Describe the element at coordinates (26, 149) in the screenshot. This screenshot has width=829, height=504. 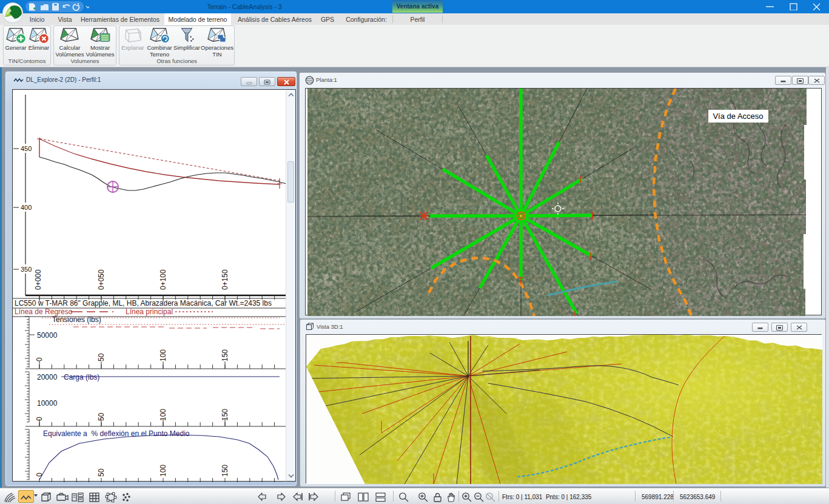
I see `svg-text: 450` at that location.